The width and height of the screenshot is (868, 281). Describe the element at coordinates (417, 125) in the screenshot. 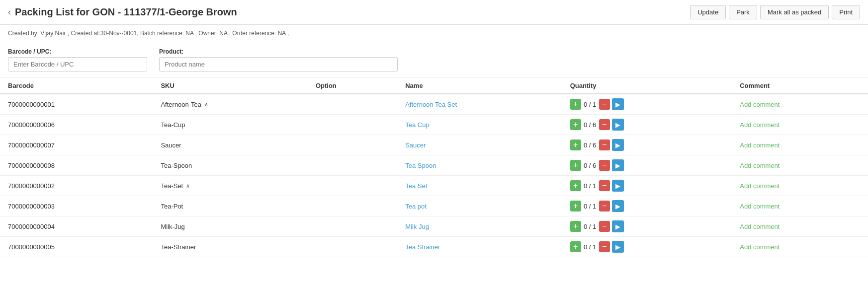

I see `product-name-link: Tea Cup` at that location.